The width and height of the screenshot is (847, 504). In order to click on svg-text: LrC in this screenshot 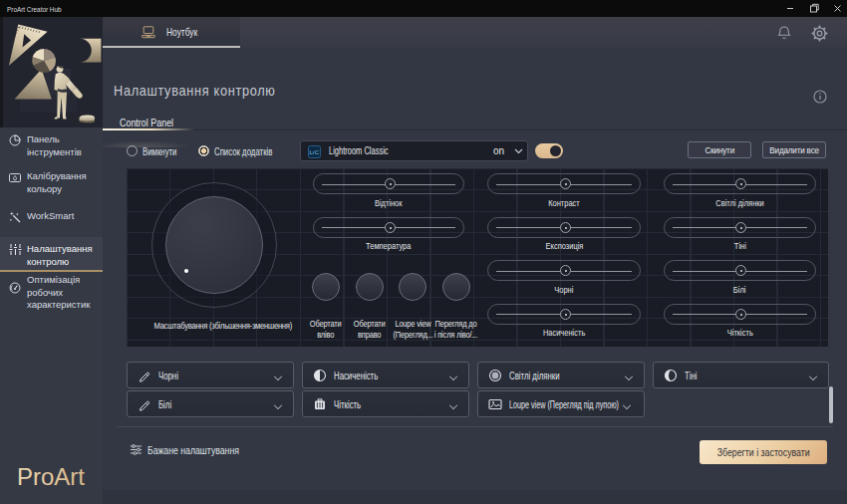, I will do `click(315, 152)`.